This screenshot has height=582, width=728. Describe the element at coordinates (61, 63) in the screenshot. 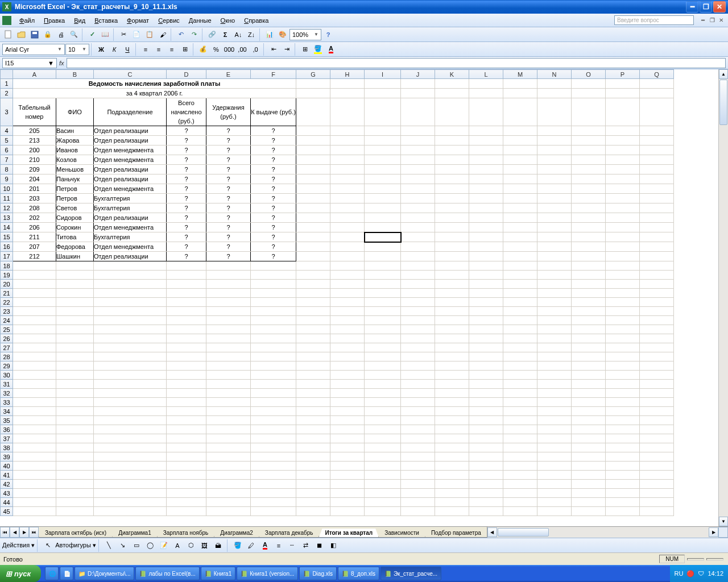

I see `fx-icon: fx` at that location.